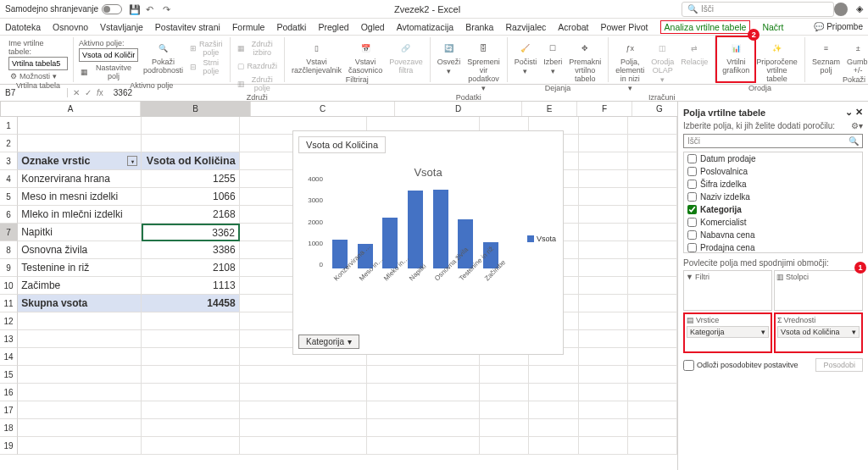  I want to click on options-button: ⚙Možnosti ▾, so click(34, 76).